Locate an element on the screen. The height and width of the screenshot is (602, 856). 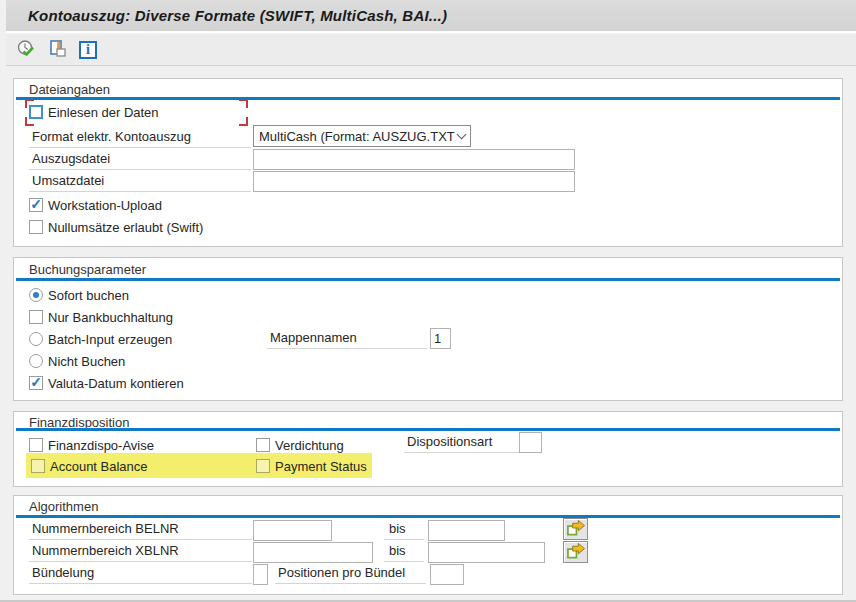
format-label: Format elektr. Kontoauszug is located at coordinates (140, 138).